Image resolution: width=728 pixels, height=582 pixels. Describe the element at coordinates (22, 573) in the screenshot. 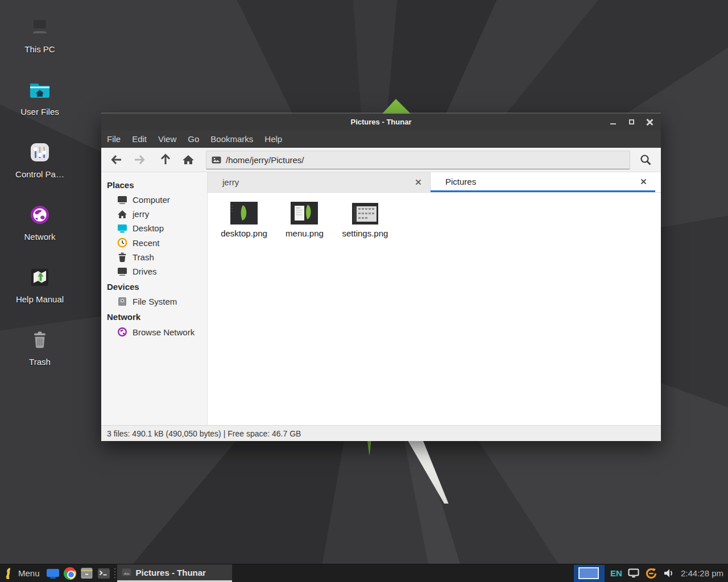

I see `start-menu-button: Menu` at that location.